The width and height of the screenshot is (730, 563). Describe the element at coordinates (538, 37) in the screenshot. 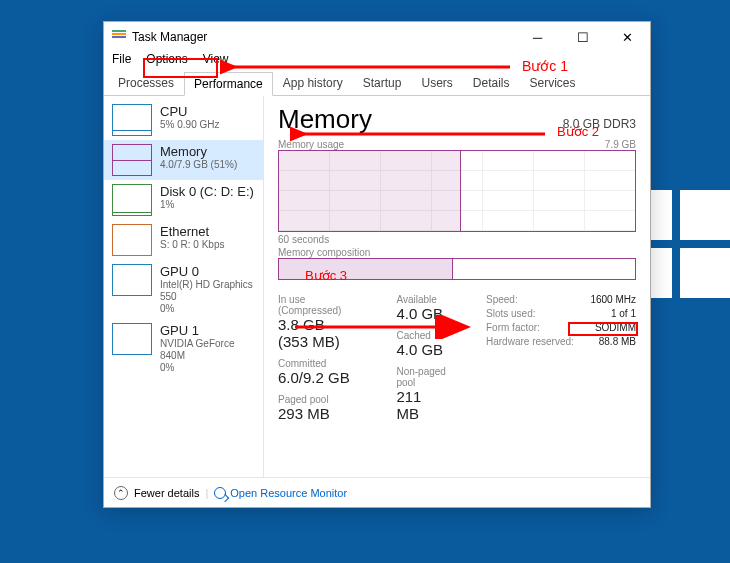

I see `minimize-button: ─` at that location.